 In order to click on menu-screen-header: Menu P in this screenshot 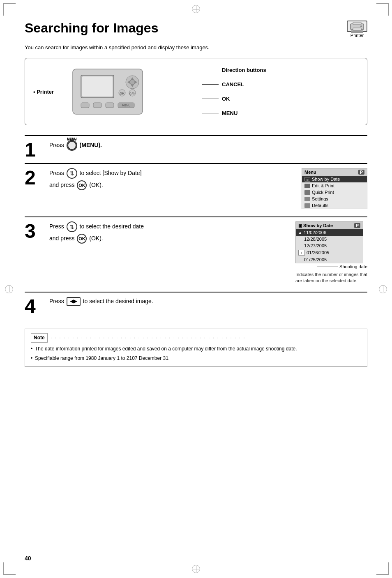, I will do `click(334, 172)`.